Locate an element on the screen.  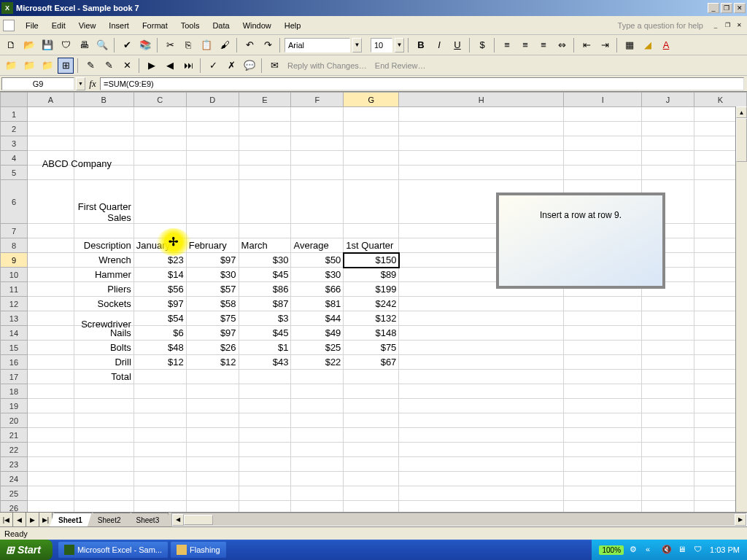
row-header-25: 25 is located at coordinates (15, 494).